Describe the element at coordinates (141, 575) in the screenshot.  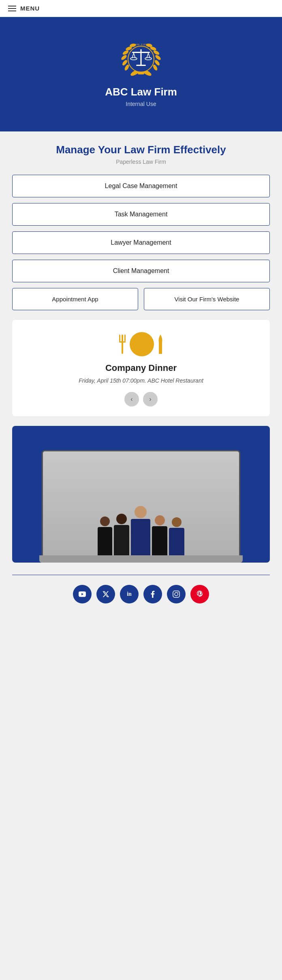
I see `divider` at that location.